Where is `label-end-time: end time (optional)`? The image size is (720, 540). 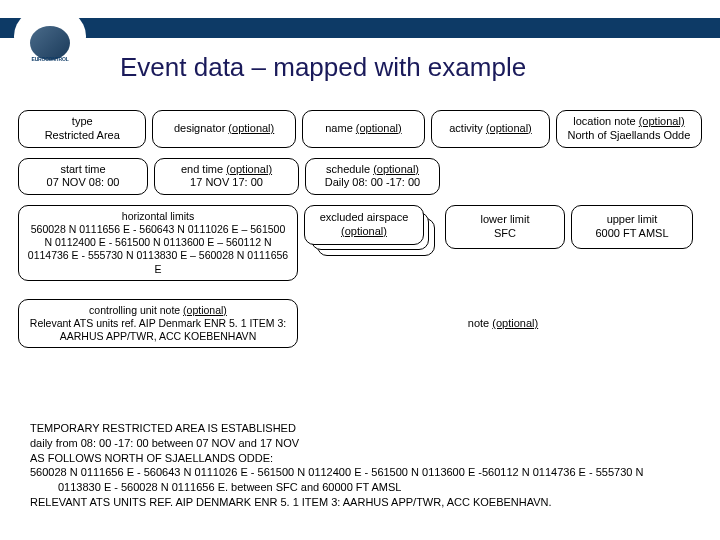 label-end-time: end time (optional) is located at coordinates (226, 170).